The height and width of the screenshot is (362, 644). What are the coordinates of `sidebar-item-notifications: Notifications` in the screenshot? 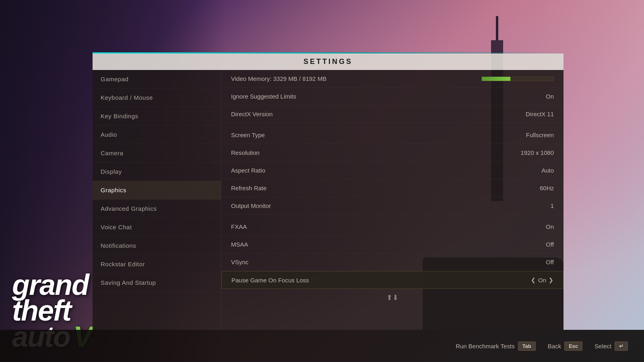 It's located at (157, 246).